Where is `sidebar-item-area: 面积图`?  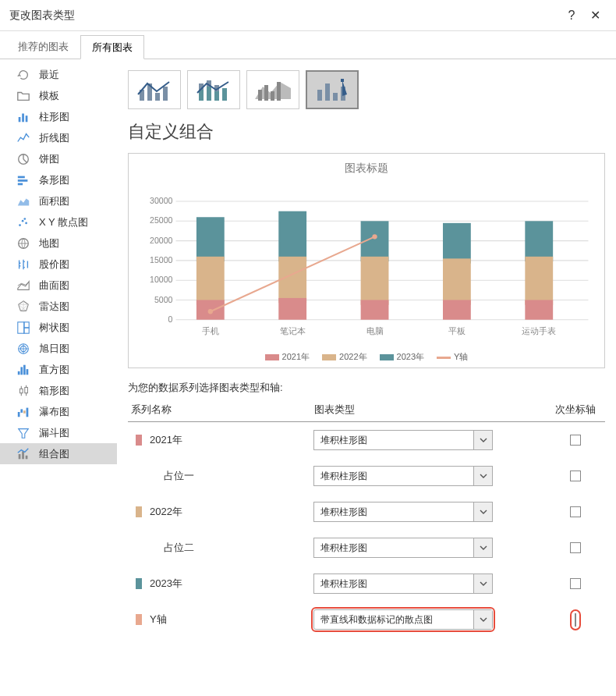
sidebar-item-area: 面积图 is located at coordinates (58, 201).